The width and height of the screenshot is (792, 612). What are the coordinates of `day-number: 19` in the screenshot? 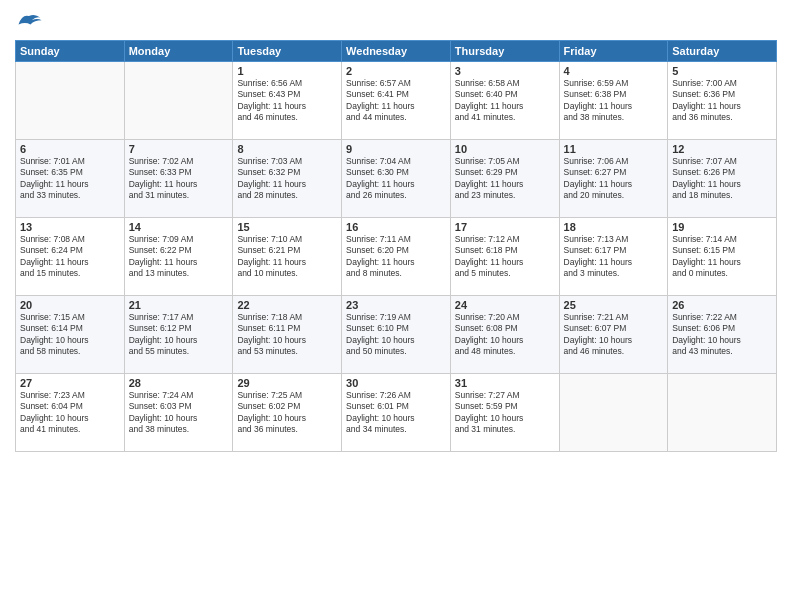 It's located at (722, 227).